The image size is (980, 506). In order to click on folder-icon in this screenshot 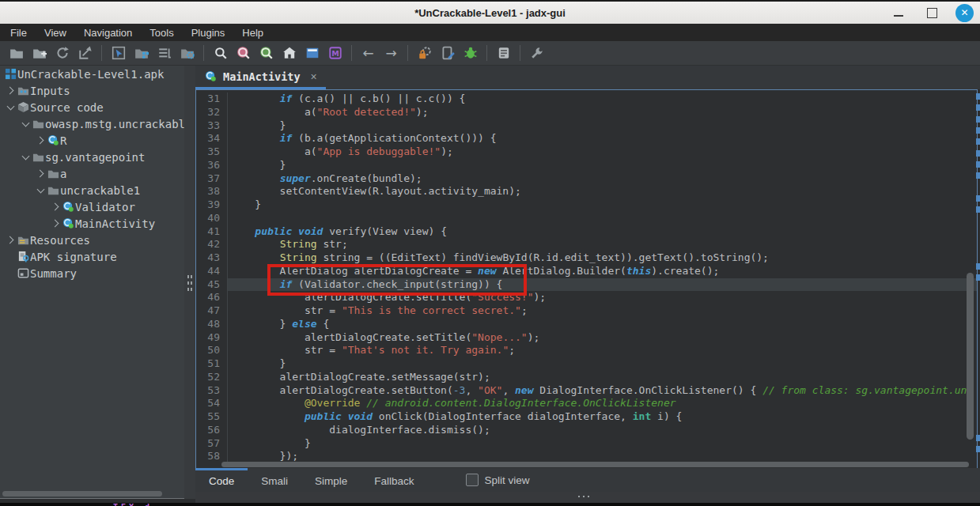, I will do `click(38, 124)`.